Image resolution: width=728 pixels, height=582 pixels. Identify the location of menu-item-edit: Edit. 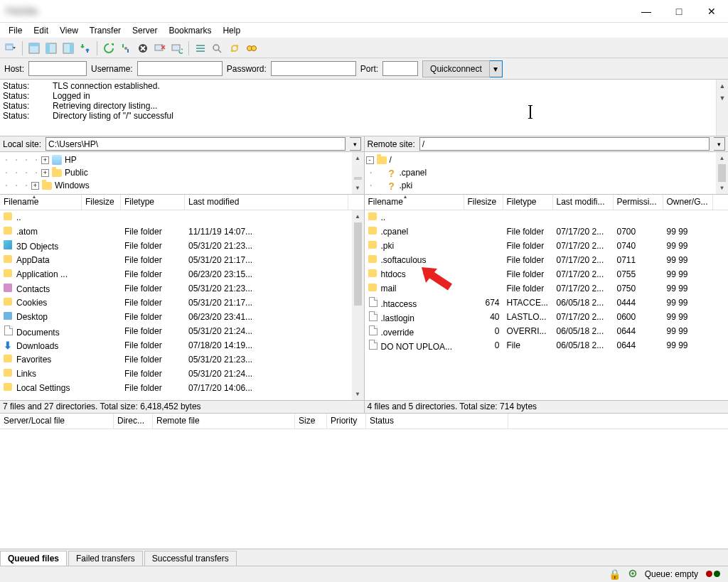
(41, 31).